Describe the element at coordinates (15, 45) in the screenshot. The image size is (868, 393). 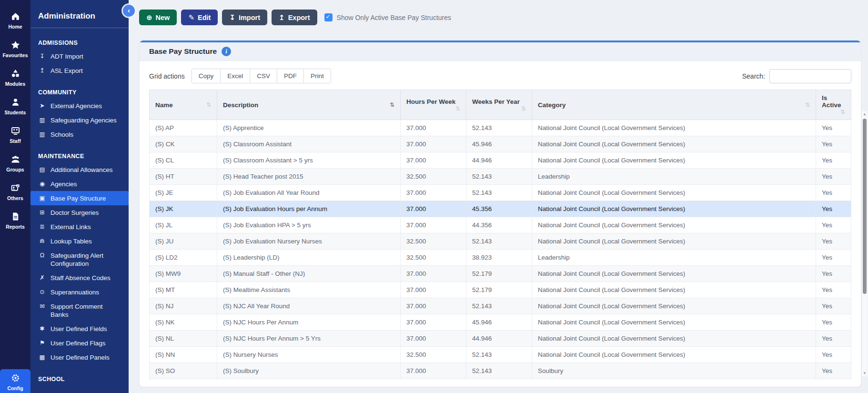
I see `star-icon` at that location.